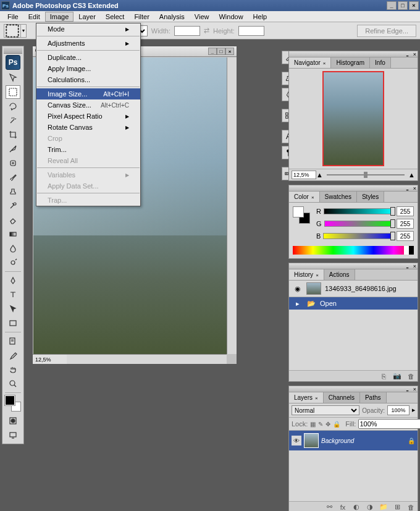  Describe the element at coordinates (88, 105) in the screenshot. I see `menu-item-canvas-size: Canvas Size...Alt+Ctrl+C` at that location.